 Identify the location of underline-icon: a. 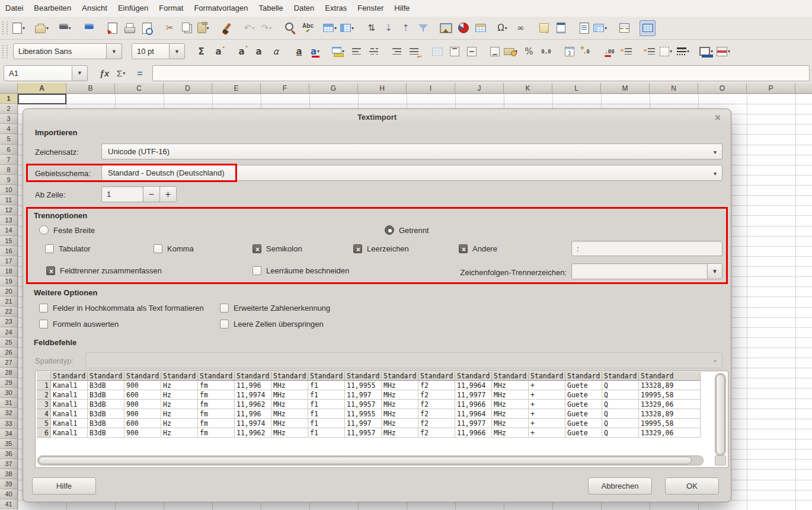
(299, 51).